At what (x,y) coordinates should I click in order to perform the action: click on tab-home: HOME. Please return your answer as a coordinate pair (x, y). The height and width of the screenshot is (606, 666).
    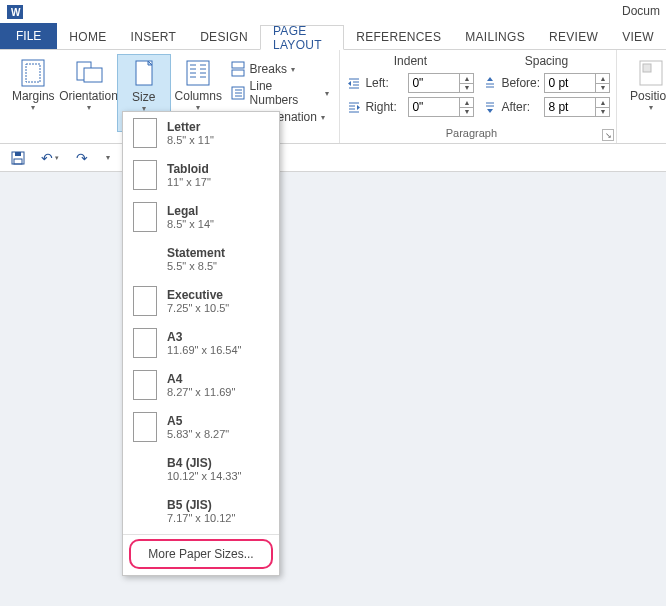
    Looking at the image, I should click on (88, 36).